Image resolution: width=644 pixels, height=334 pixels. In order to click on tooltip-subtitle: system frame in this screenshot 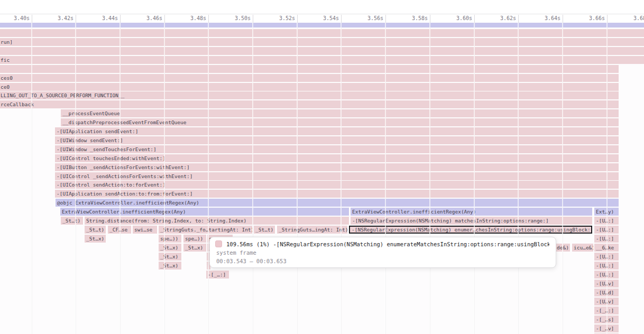, I will do `click(382, 253)`.